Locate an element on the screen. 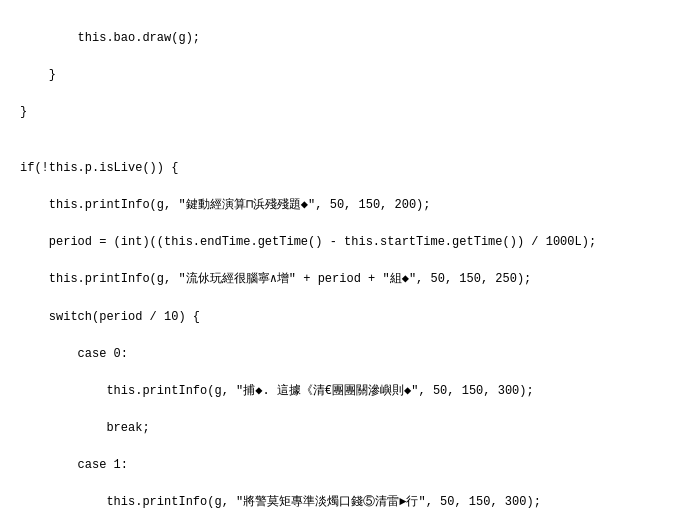 The image size is (690, 513). code-line: this.bao.draw(g); is located at coordinates (345, 38).